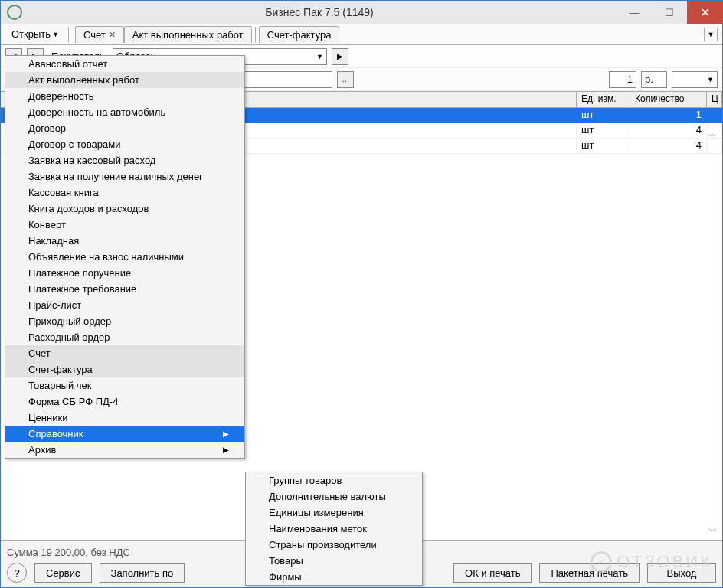 This screenshot has width=723, height=588. Describe the element at coordinates (125, 257) in the screenshot. I see `menu-item: Объявление на взнос наличными` at that location.